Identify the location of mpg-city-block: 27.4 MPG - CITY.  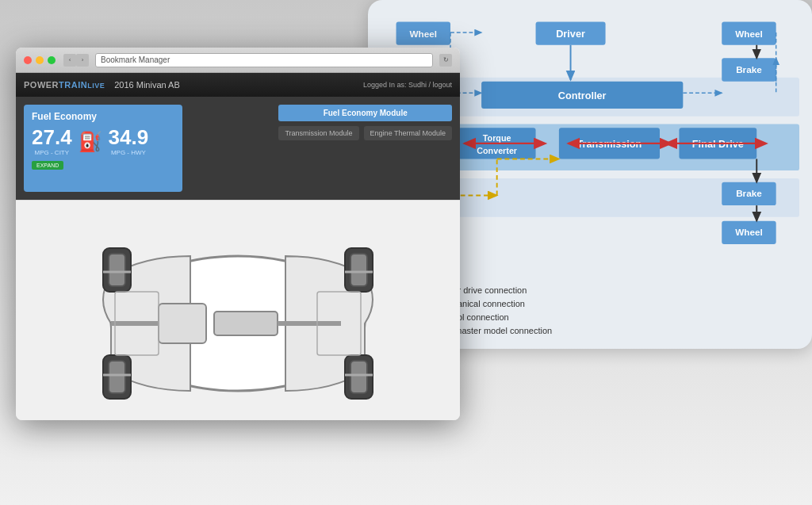
(52, 141).